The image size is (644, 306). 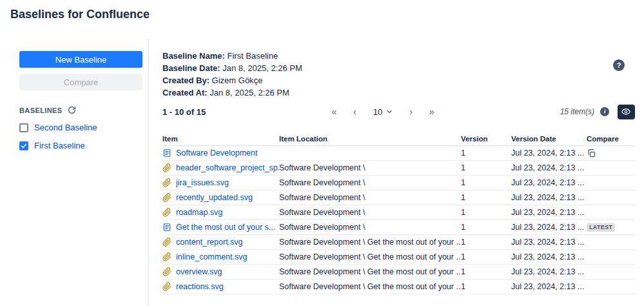 I want to click on item-cell: Software Development, so click(x=220, y=153).